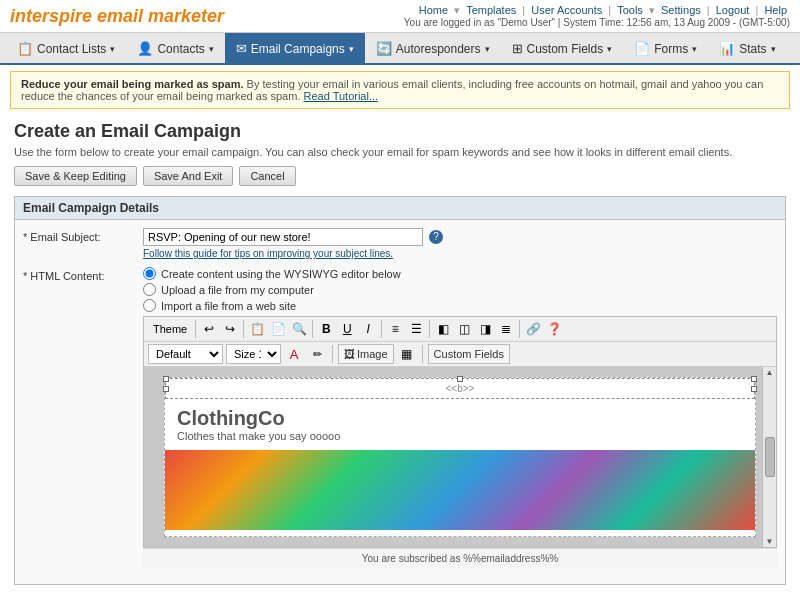  Describe the element at coordinates (238, 290) in the screenshot. I see `radio-upload-label: Upload a file from my computer` at that location.